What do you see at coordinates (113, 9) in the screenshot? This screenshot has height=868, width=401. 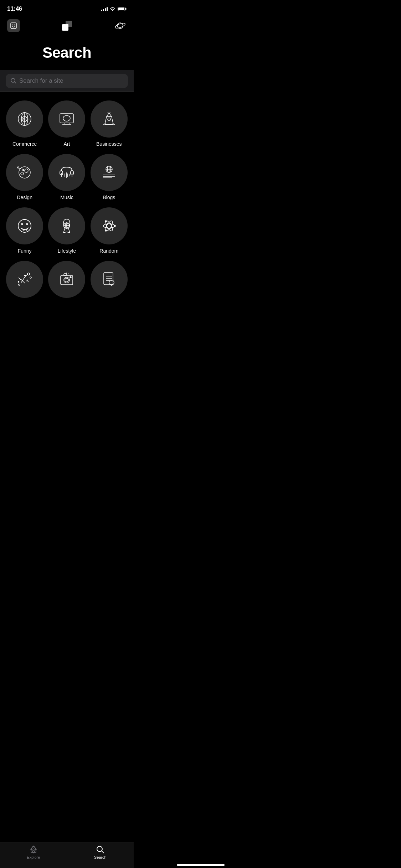 I see `wifi-icon` at bounding box center [113, 9].